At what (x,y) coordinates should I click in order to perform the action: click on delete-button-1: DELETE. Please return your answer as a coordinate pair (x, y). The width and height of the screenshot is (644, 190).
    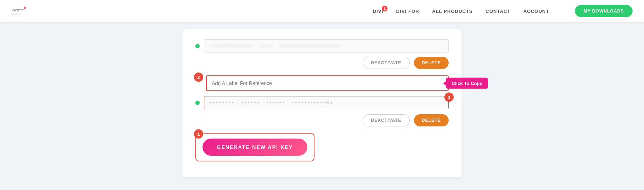
    Looking at the image, I should click on (431, 63).